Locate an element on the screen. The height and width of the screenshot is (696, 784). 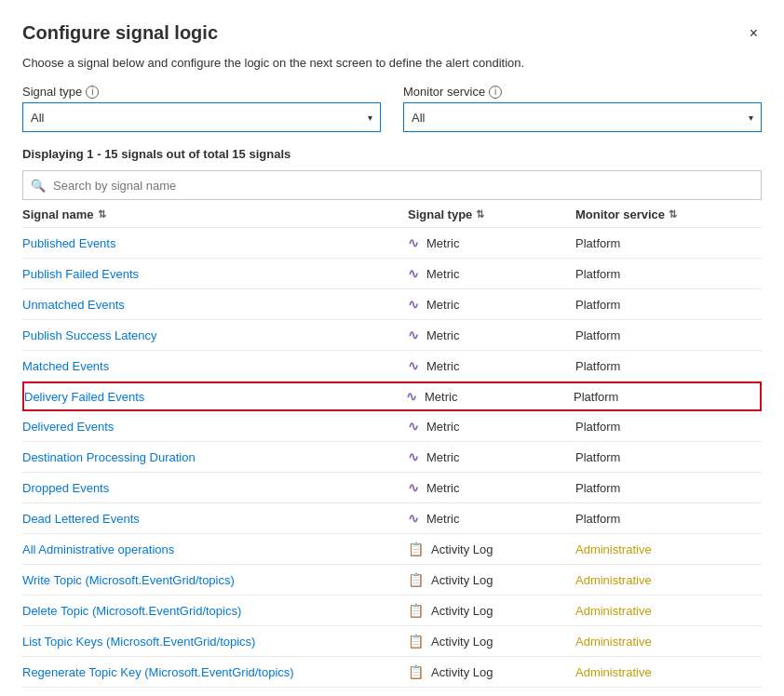
table-row: Regenerate Topic Key (Microsoft.EventGri… is located at coordinates (392, 672).